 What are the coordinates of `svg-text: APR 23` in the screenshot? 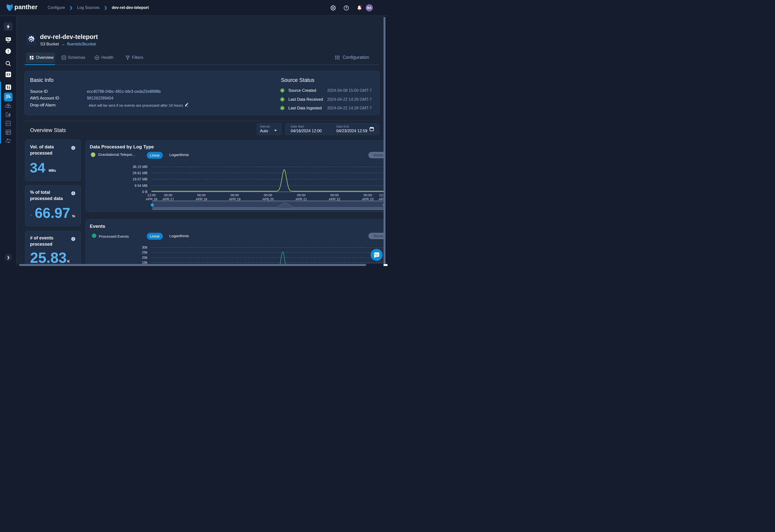 It's located at (367, 199).